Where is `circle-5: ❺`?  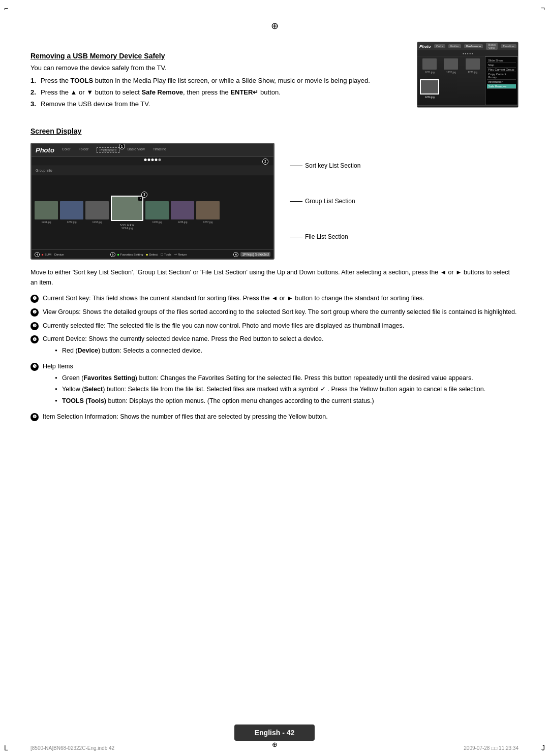
circle-5: ❺ is located at coordinates (35, 367).